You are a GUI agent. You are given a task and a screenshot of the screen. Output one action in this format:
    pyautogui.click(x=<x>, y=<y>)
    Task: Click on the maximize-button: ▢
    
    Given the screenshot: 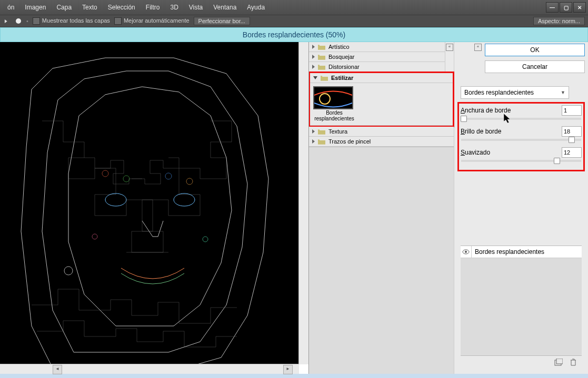 What is the action you would take?
    pyautogui.click(x=566, y=7)
    